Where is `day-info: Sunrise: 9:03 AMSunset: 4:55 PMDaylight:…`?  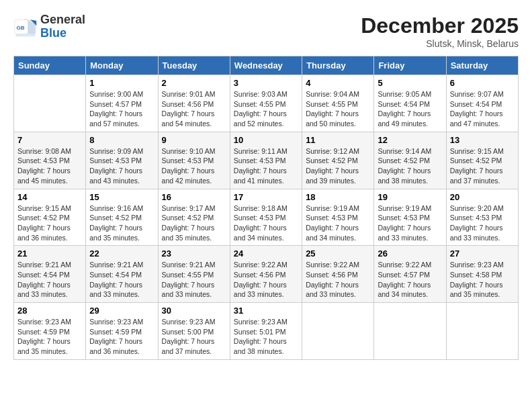
day-info: Sunrise: 9:03 AMSunset: 4:55 PMDaylight:… is located at coordinates (266, 109).